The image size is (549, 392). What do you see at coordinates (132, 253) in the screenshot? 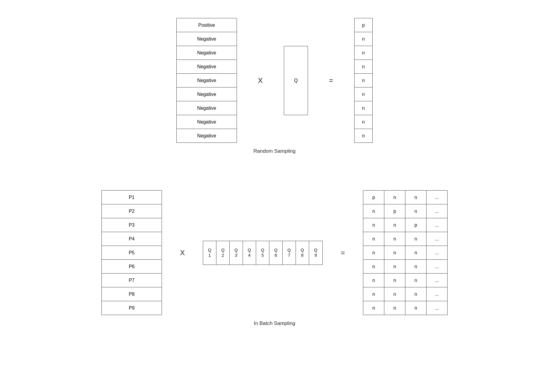
I see `table-cell: P5` at bounding box center [132, 253].